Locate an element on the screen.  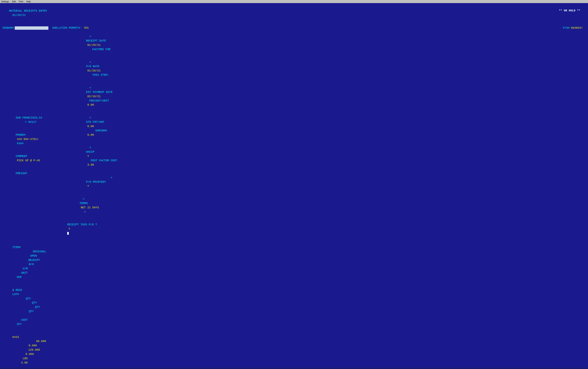
po-printed-value: Y is located at coordinates (88, 186).